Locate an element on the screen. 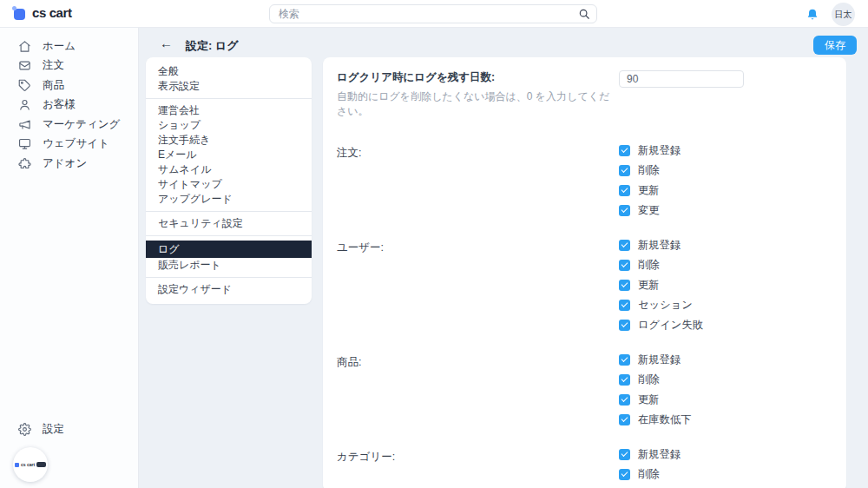  log-days-hint: 自動的にログを削除したくない場合は、0 を入力してください。 is located at coordinates (477, 104).